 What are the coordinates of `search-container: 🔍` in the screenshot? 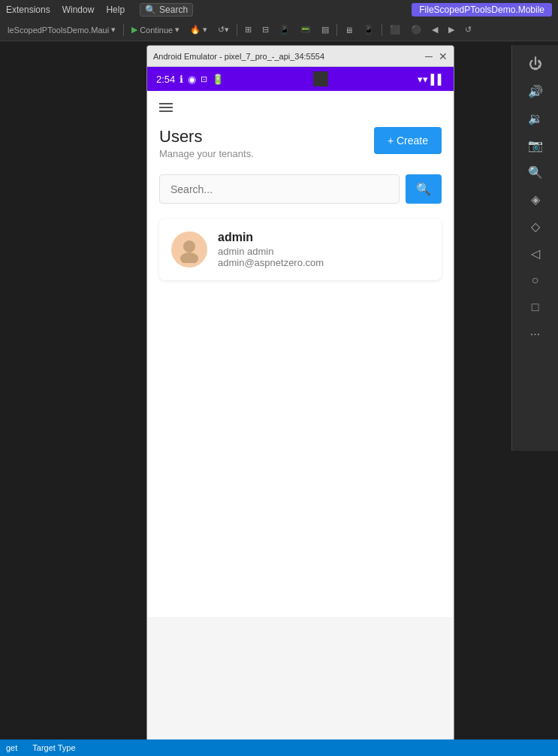 It's located at (300, 189).